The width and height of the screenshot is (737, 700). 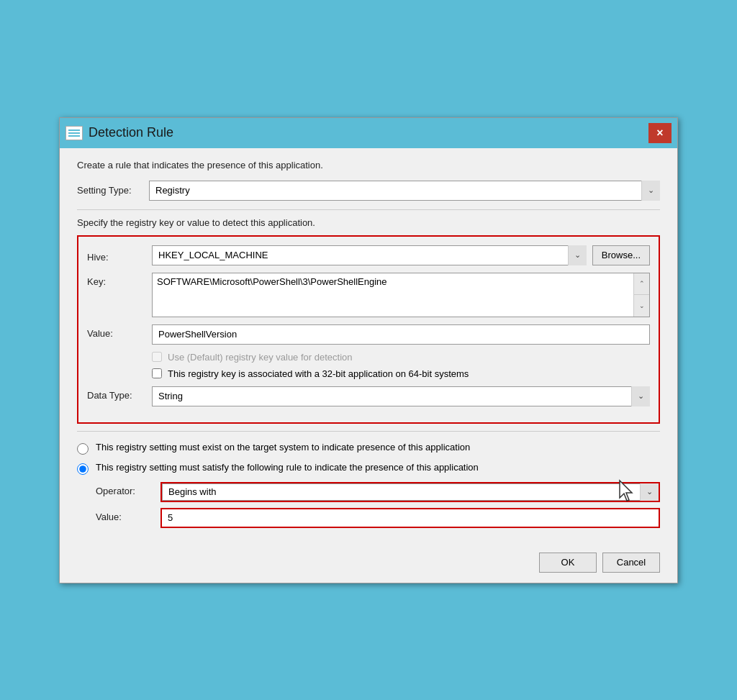 I want to click on checkbox-default-row: Use (Default) registry key value for det…, so click(x=401, y=357).